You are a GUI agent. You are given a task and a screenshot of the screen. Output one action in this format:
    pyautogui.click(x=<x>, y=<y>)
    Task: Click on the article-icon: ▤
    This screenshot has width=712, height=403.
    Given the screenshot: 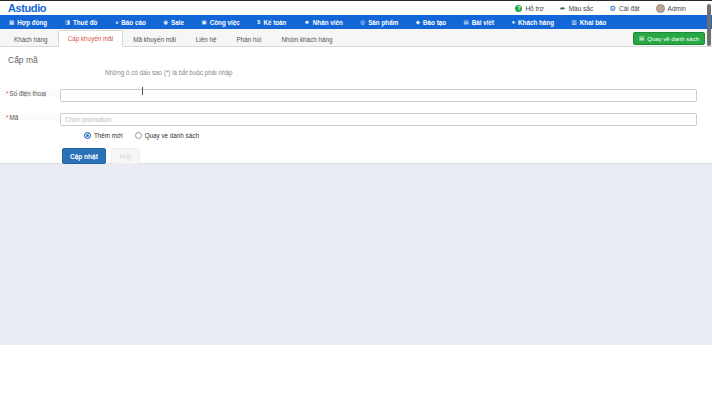 What is the action you would take?
    pyautogui.click(x=466, y=22)
    